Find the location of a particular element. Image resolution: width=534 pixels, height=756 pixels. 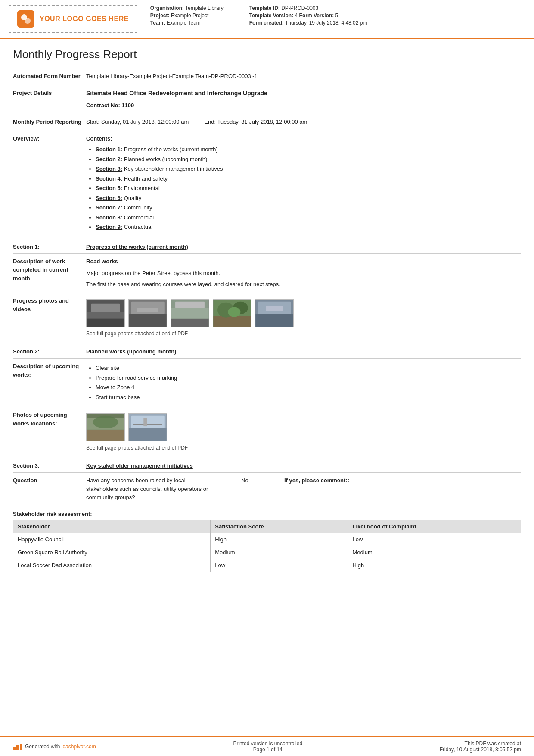

list-item: Section 8: Commercial is located at coordinates (308, 218).